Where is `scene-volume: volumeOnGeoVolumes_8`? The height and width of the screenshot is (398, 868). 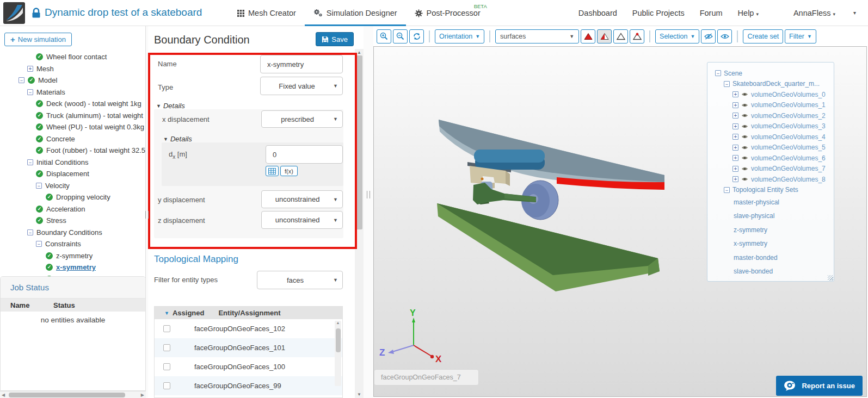 scene-volume: volumeOnGeoVolumes_8 is located at coordinates (774, 179).